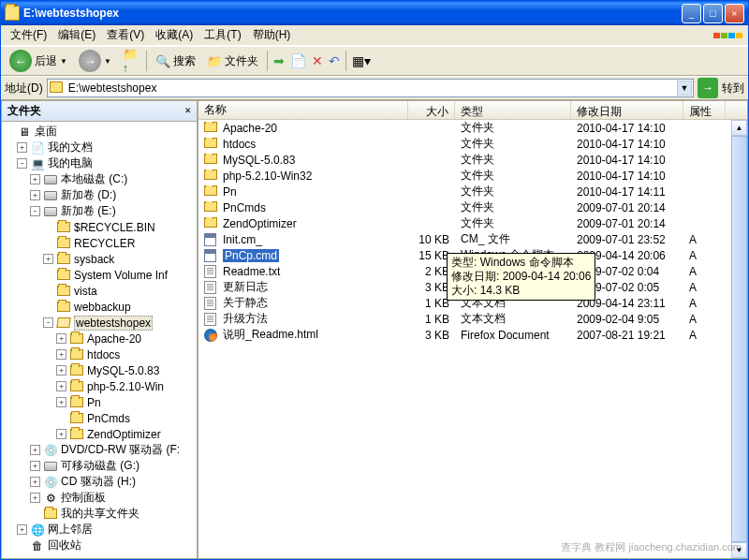  I want to click on tree-item: +新加卷 (D:), so click(99, 195).